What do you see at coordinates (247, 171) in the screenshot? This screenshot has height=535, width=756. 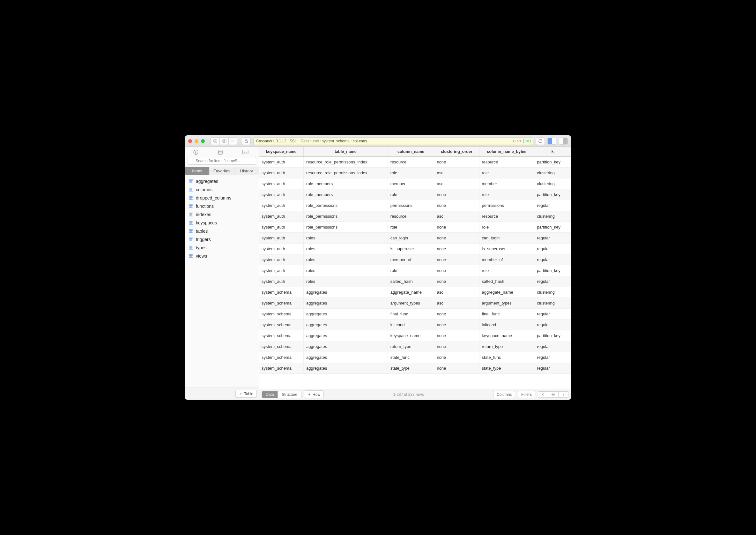 I see `tab-history: History` at bounding box center [247, 171].